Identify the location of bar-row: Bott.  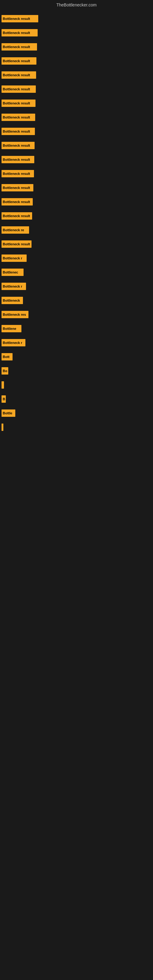
(76, 357).